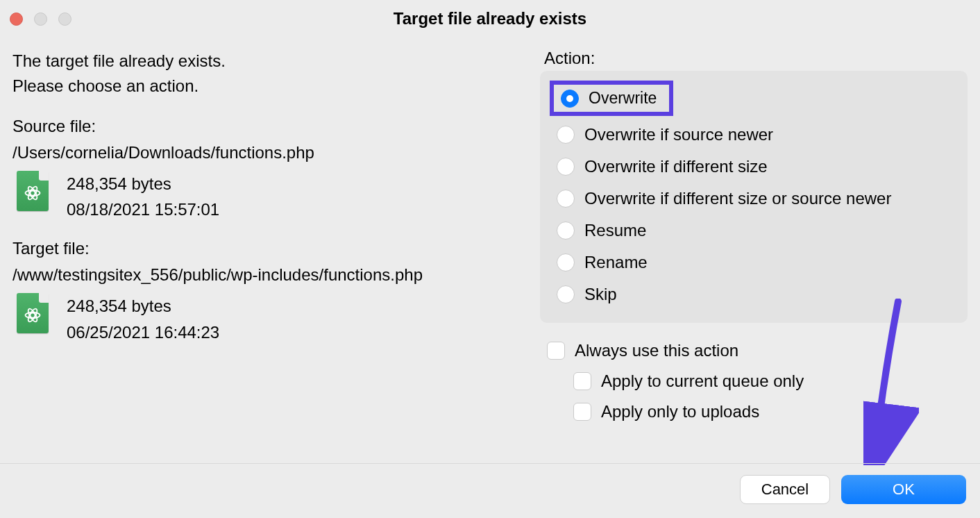  Describe the element at coordinates (616, 262) in the screenshot. I see `radio-rename-label: Rename` at that location.